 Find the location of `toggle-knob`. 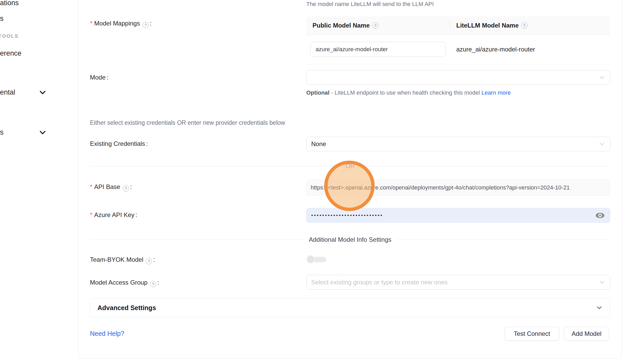

toggle-knob is located at coordinates (310, 259).